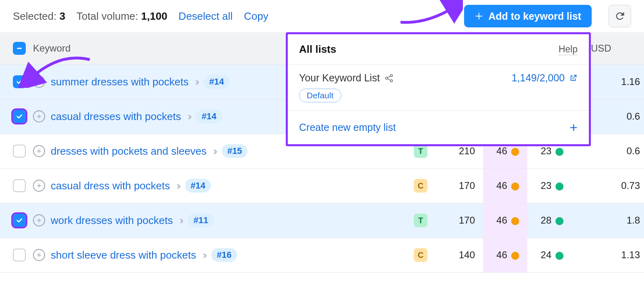 This screenshot has width=644, height=284. Describe the element at coordinates (549, 186) in the screenshot. I see `com-cell: 23` at that location.